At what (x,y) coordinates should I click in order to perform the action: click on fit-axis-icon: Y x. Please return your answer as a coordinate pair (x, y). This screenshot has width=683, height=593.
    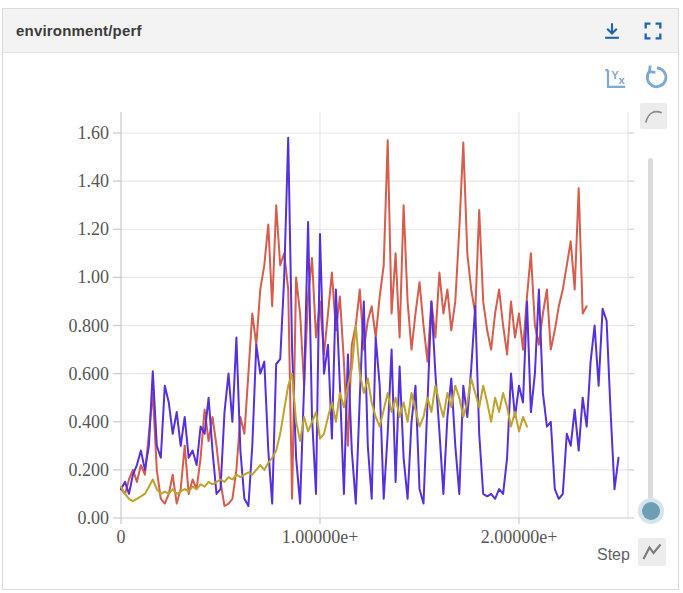
    Looking at the image, I should click on (614, 78).